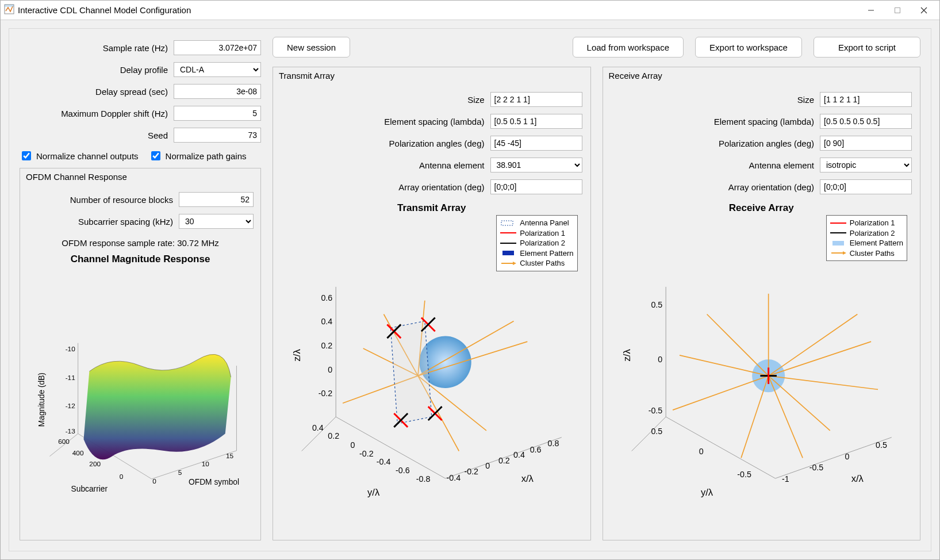  What do you see at coordinates (536, 143) in the screenshot?
I see `tx-polang-input` at bounding box center [536, 143].